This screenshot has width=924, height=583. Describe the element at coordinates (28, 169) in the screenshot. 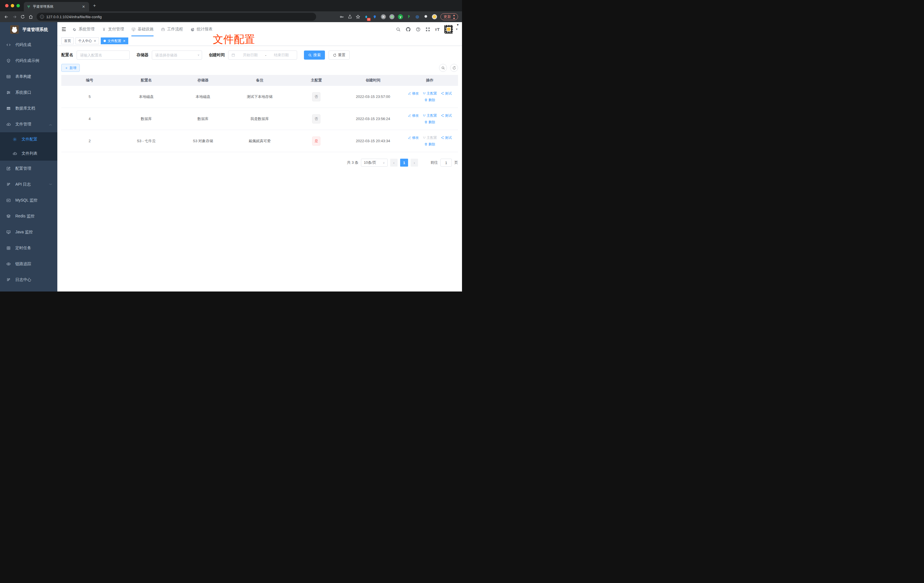

I see `sidebar-item-config-management: 配置管理` at that location.